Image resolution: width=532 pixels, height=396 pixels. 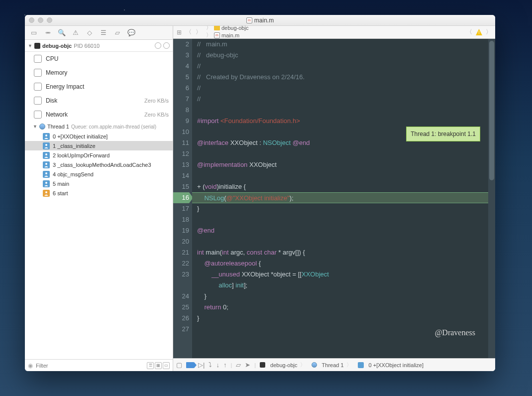 I want to click on stack-frame-row: 6 start, so click(x=99, y=193).